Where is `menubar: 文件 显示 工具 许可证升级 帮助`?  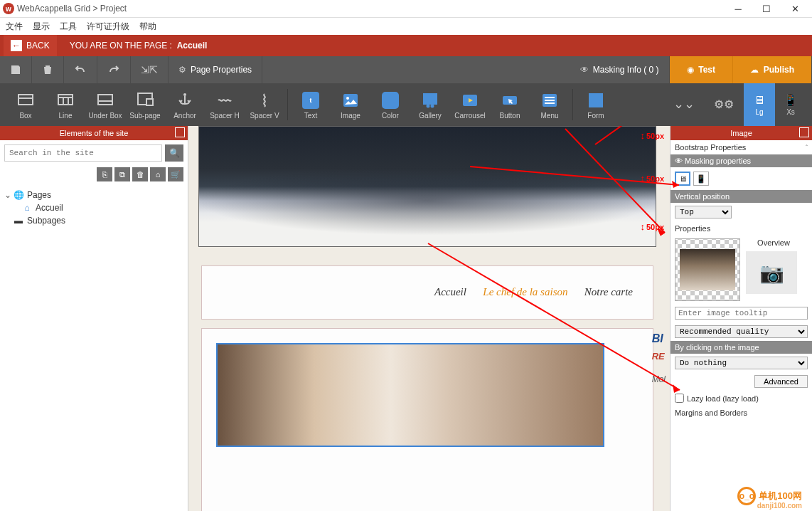
menubar: 文件 显示 工具 许可证升级 帮助 is located at coordinates (406, 26).